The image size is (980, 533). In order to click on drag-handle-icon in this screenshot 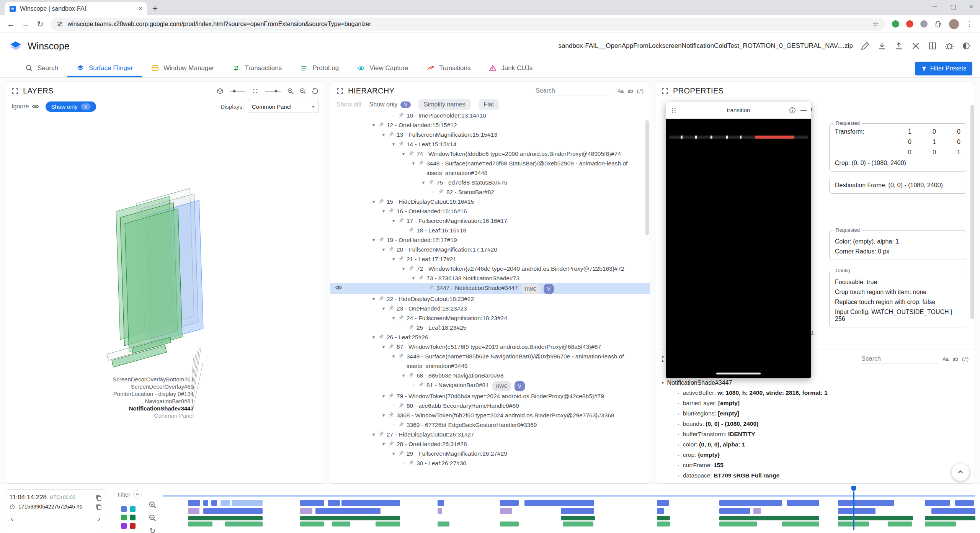, I will do `click(674, 110)`.